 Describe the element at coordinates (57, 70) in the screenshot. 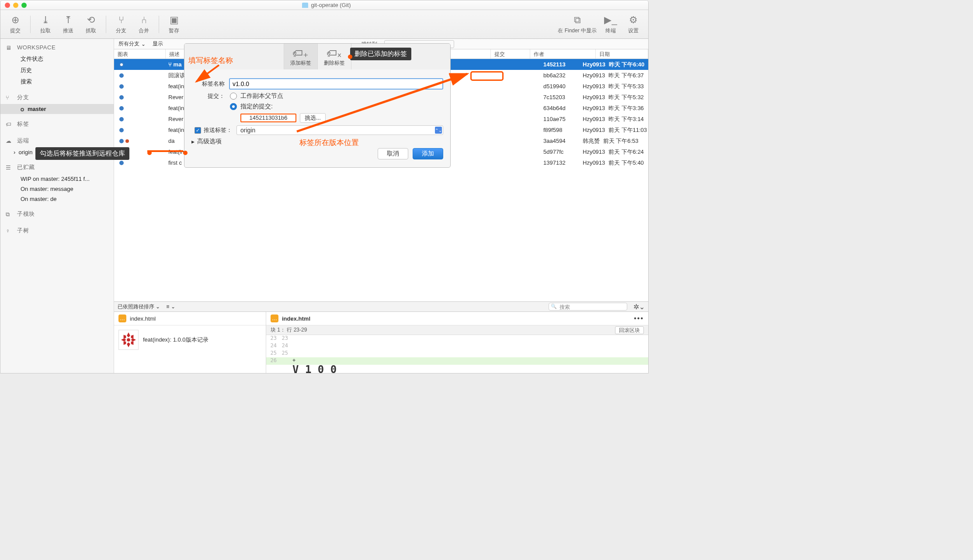

I see `sidebar-history: 历史` at that location.